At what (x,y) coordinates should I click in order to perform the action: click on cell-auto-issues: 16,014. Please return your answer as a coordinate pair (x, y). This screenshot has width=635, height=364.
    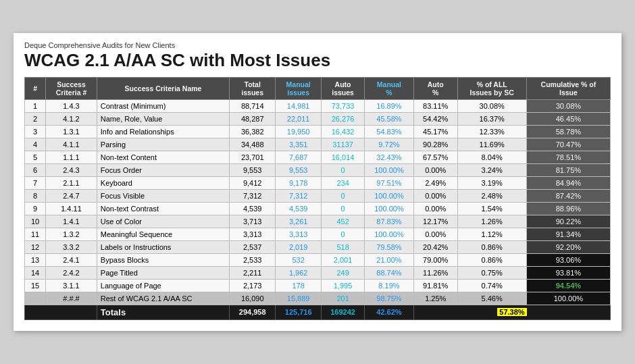
    Looking at the image, I should click on (343, 157).